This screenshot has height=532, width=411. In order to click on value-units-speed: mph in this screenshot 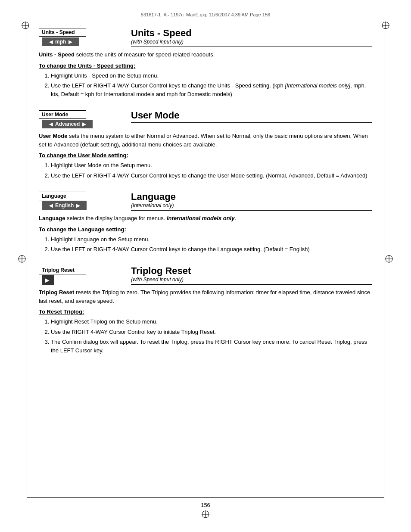, I will do `click(60, 42)`.